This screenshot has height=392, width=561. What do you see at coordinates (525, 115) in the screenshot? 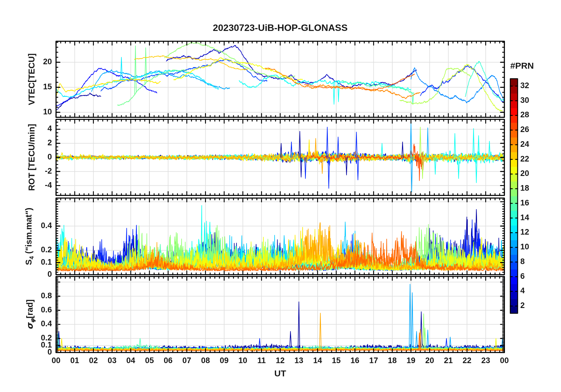
I see `colorbar-tick-label: 28` at bounding box center [525, 115].